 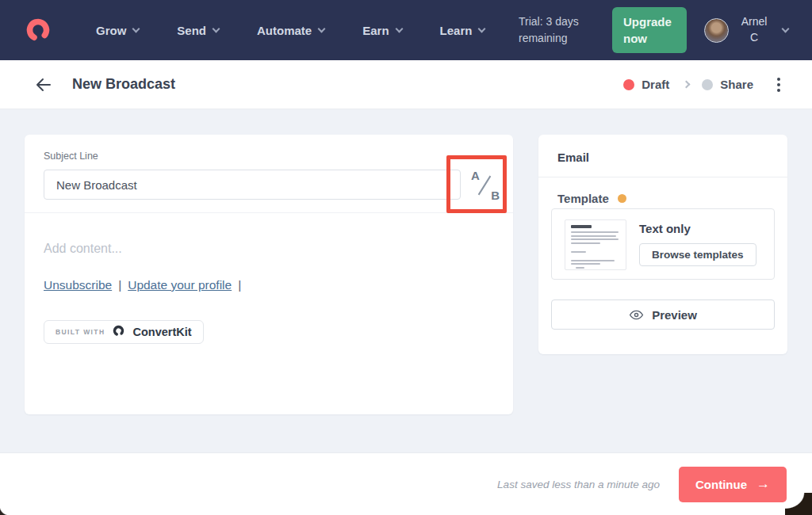 What do you see at coordinates (406, 30) in the screenshot?
I see `top-navbar: Grow Send Automate Earn Learn Trial: 3 d…` at bounding box center [406, 30].